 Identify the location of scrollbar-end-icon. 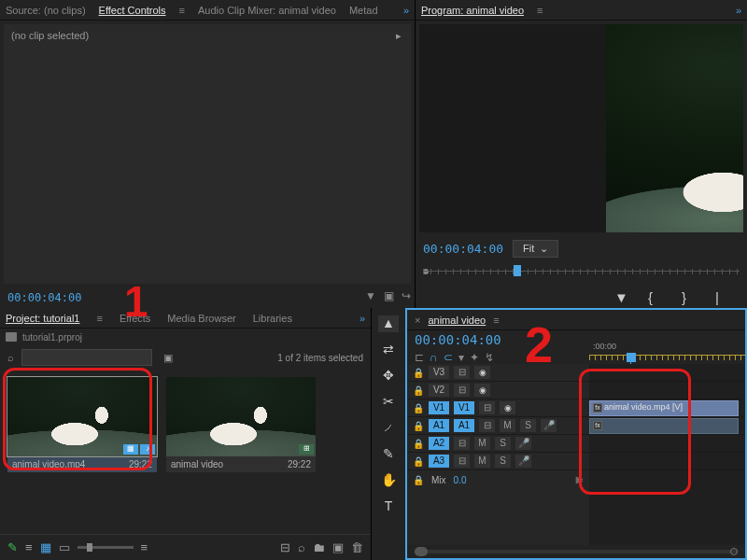
(734, 552).